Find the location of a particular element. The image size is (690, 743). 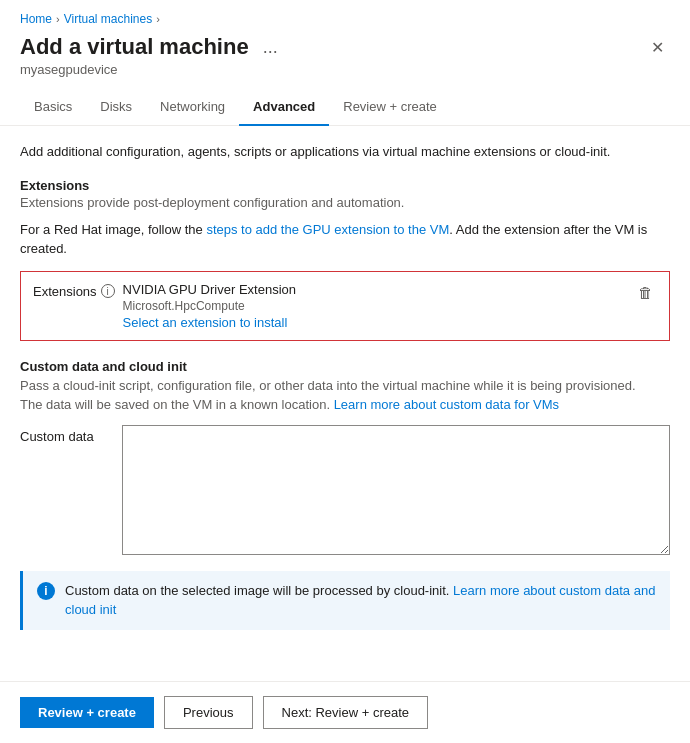

extensions-title: Extensions is located at coordinates (345, 186).